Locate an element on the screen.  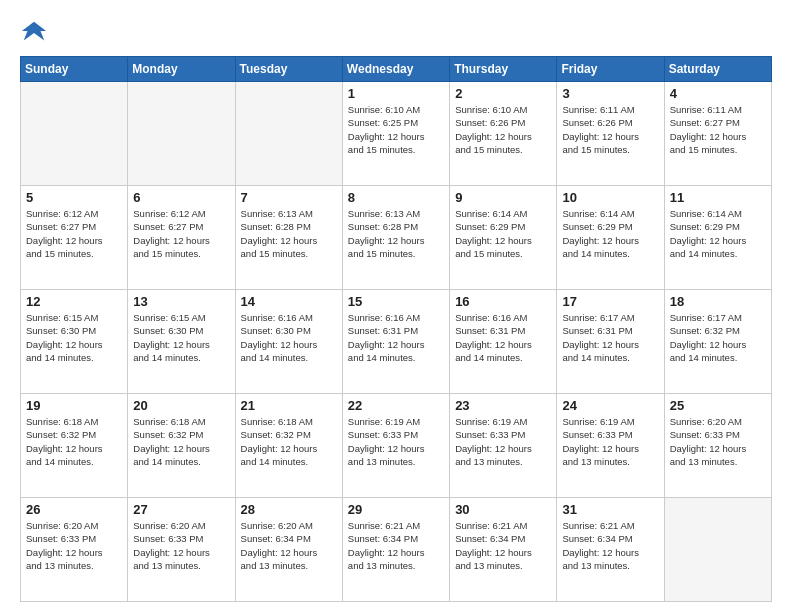
day-number: 7 is located at coordinates (289, 198).